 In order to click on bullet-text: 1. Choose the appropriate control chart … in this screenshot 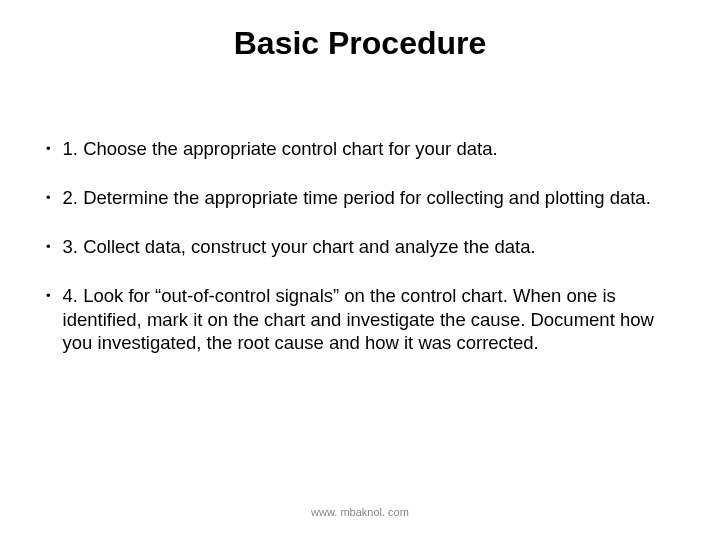, I will do `click(372, 148)`.